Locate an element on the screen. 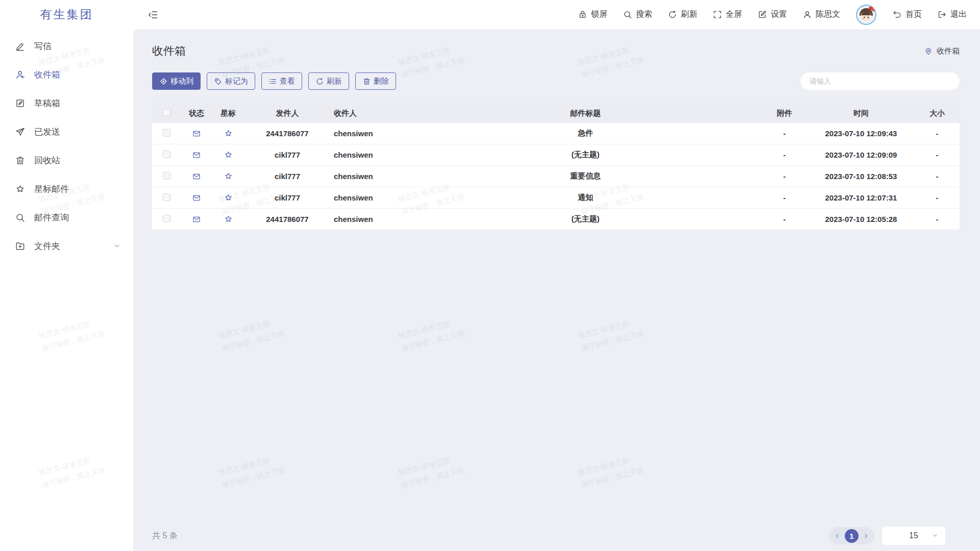 The height and width of the screenshot is (551, 980). table-row: 2441786077chensiwen(无主题)-2023-07-10 12:0… is located at coordinates (556, 219).